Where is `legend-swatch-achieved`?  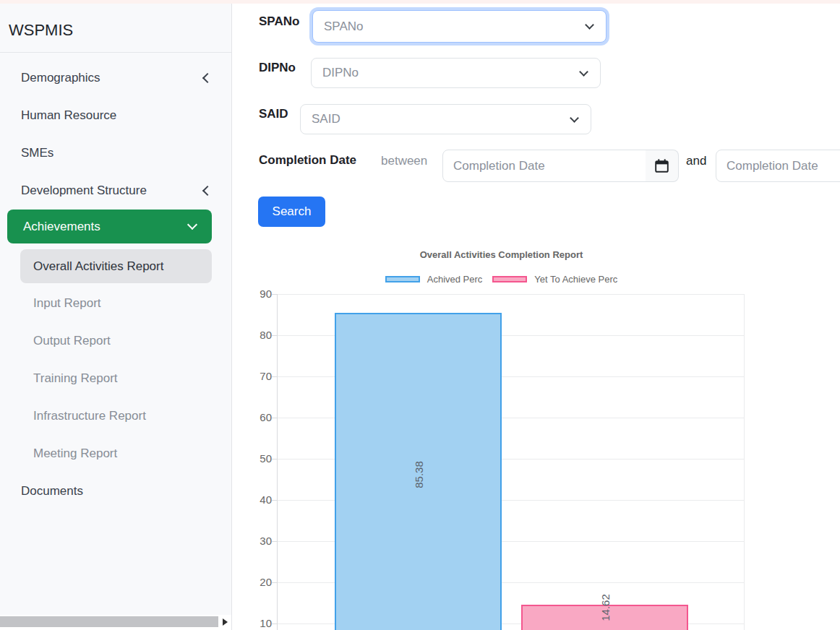
legend-swatch-achieved is located at coordinates (403, 279).